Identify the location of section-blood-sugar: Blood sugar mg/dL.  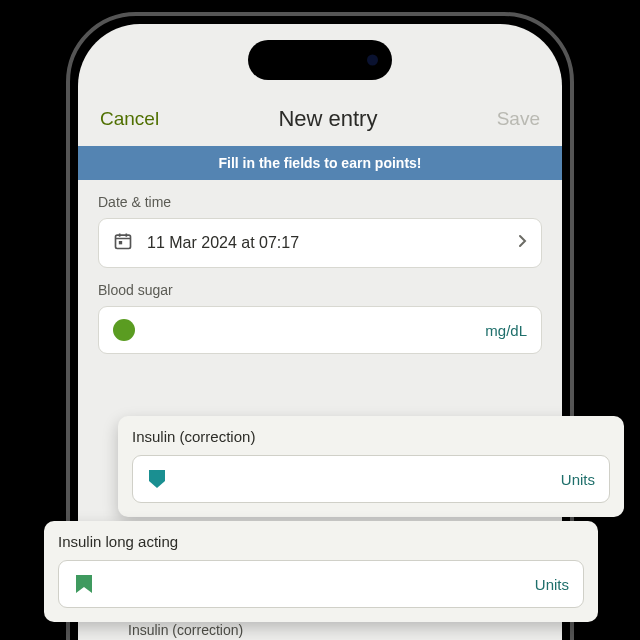
(320, 311).